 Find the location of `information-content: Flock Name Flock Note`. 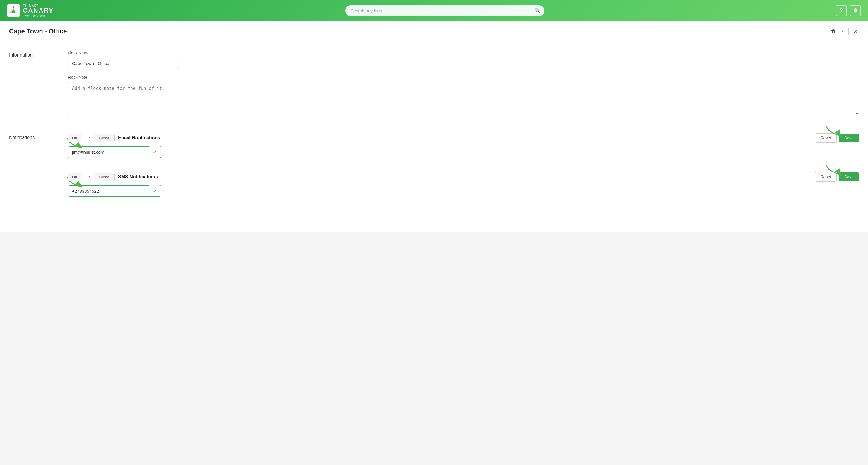

information-content: Flock Name Flock Note is located at coordinates (463, 86).